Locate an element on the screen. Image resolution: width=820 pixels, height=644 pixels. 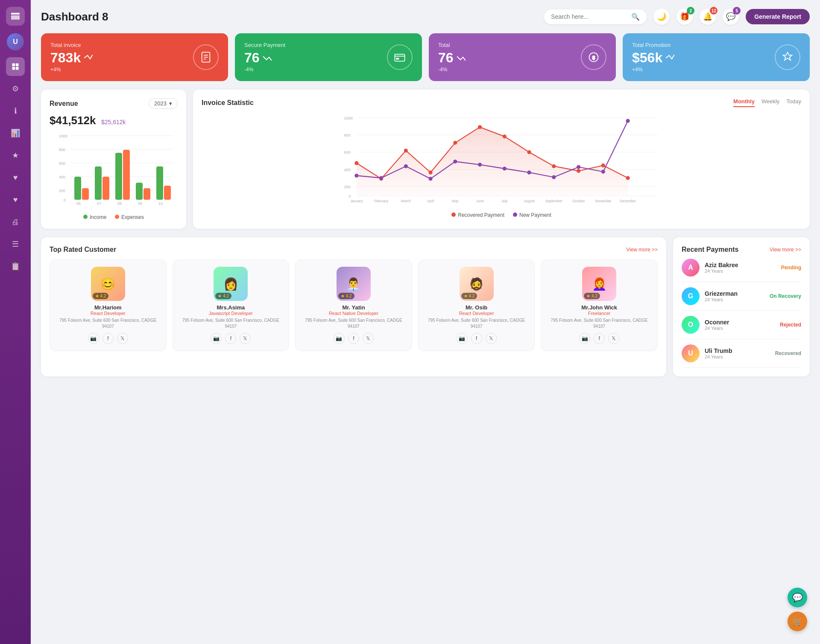
list-item: A Aziz Bakree 24 Years Pending is located at coordinates (741, 268).